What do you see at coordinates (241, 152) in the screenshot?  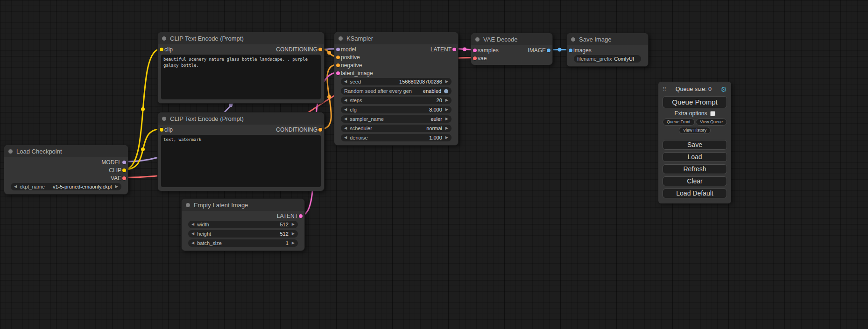 I see `node-clip-text-encode-negative: CLIP Text Encode (Prompt) clip CONDITION…` at bounding box center [241, 152].